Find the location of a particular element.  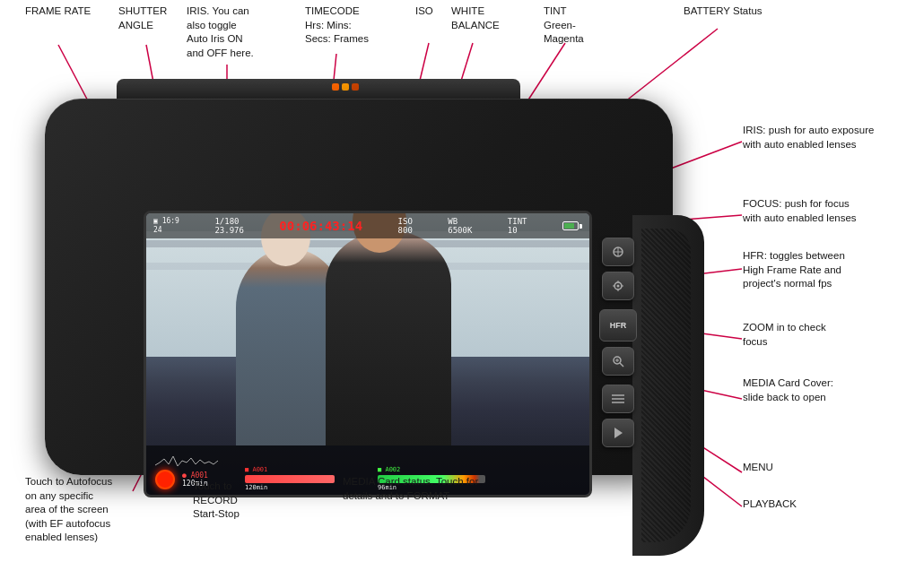

ann-shutter-angle: SHUTTERANGLE is located at coordinates (143, 18).